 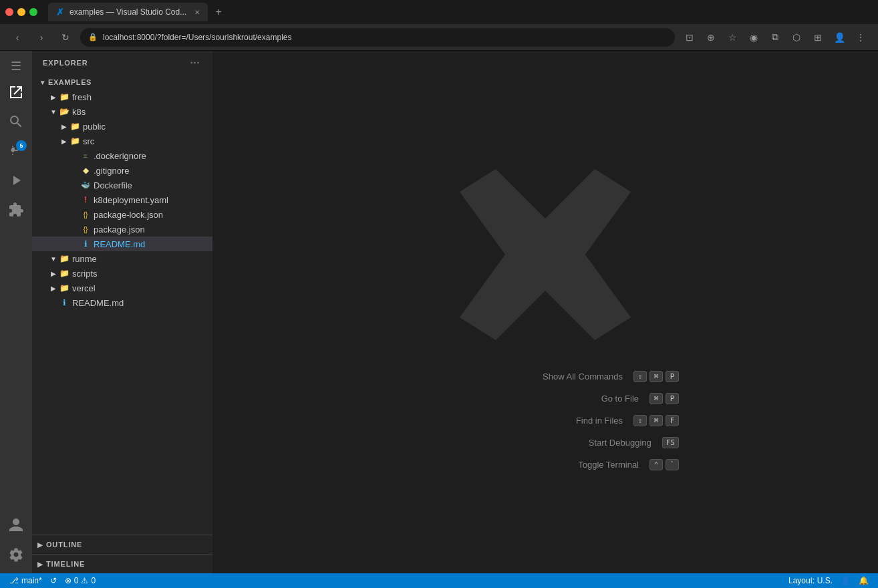 What do you see at coordinates (656, 398) in the screenshot?
I see `key-cmd2: ⌘` at bounding box center [656, 398].